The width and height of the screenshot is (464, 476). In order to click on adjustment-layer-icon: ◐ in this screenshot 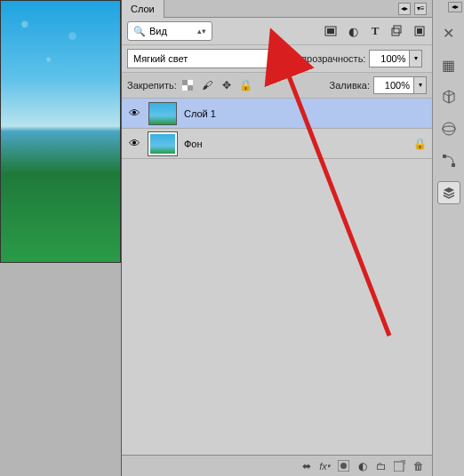, I will do `click(363, 465)`.